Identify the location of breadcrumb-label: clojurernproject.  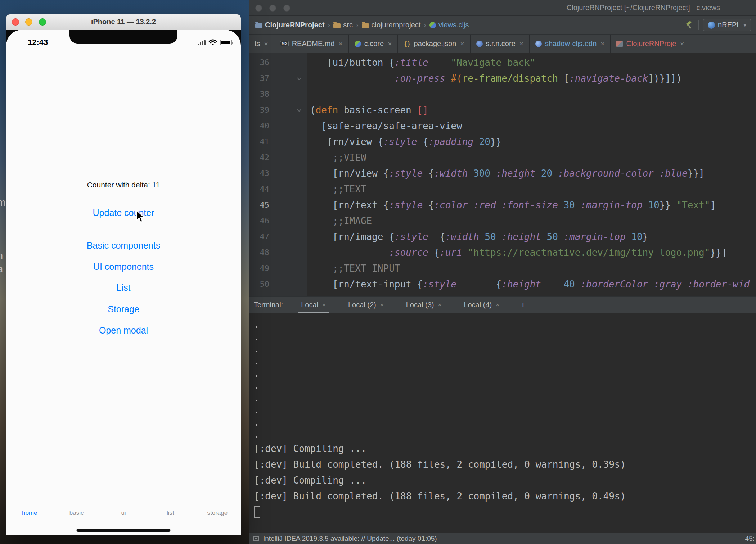
(396, 25).